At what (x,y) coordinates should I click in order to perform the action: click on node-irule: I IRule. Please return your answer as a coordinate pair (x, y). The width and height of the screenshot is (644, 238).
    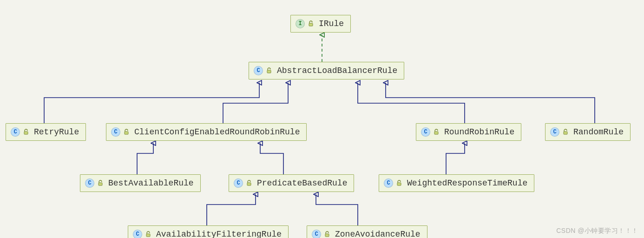
    Looking at the image, I should click on (321, 24).